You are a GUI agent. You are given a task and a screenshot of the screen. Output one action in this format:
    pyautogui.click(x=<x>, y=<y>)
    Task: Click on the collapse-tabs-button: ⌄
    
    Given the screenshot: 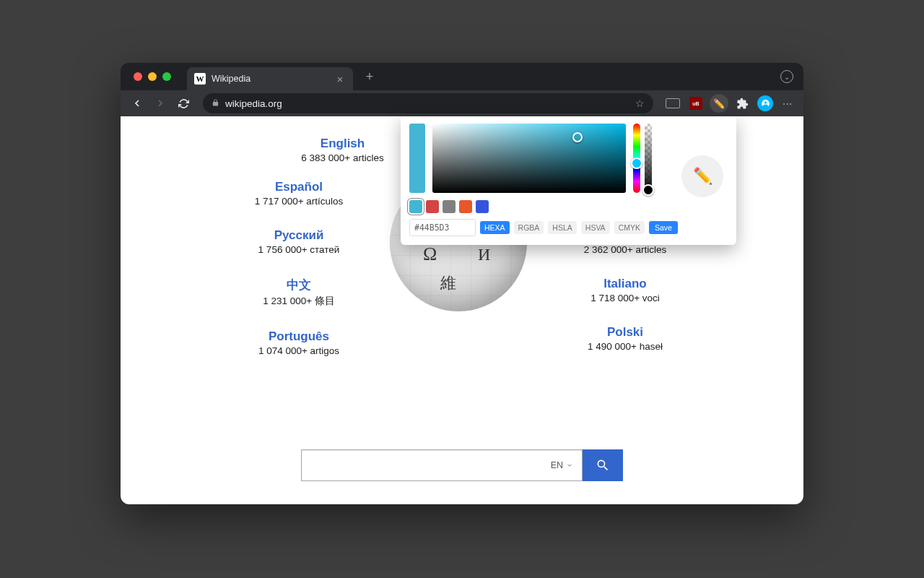 What is the action you would take?
    pyautogui.click(x=787, y=77)
    